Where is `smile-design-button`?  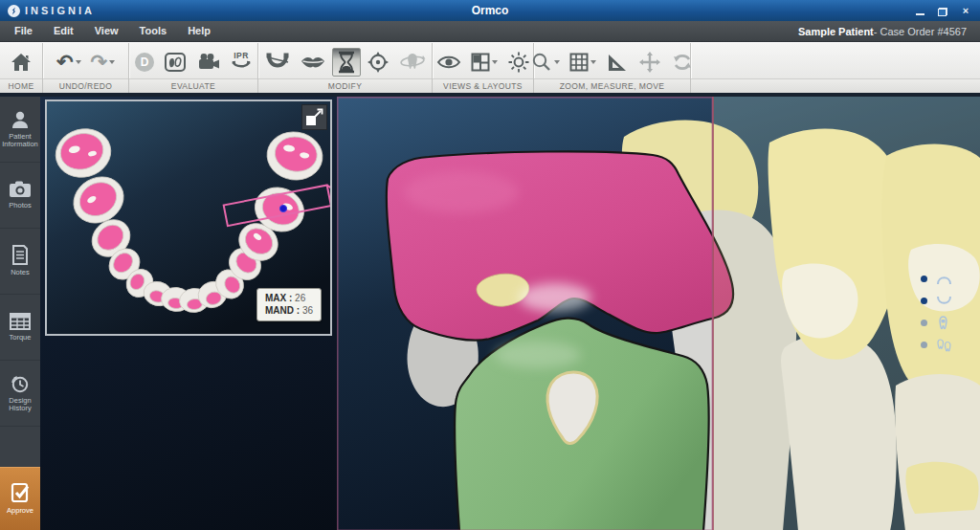 smile-design-button is located at coordinates (313, 62).